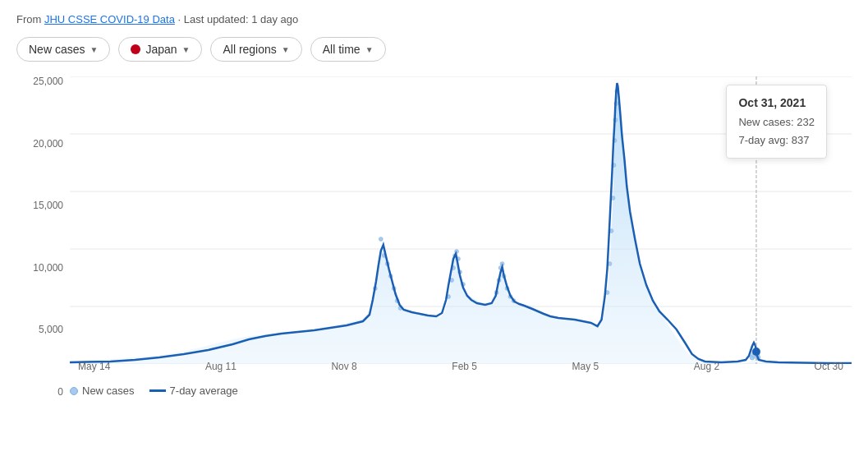  Describe the element at coordinates (63, 49) in the screenshot. I see `metric-dropdown: New cases ▼` at that location.